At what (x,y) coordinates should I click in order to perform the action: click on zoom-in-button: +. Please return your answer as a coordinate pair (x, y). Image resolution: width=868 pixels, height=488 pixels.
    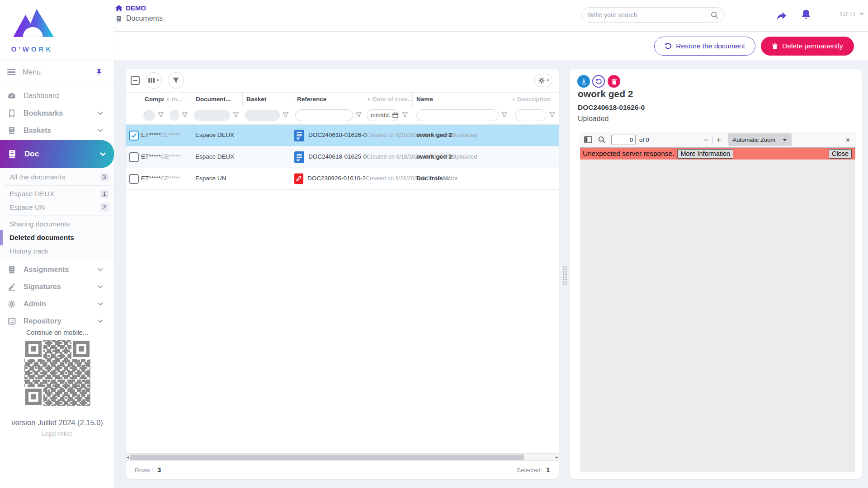
    Looking at the image, I should click on (719, 140).